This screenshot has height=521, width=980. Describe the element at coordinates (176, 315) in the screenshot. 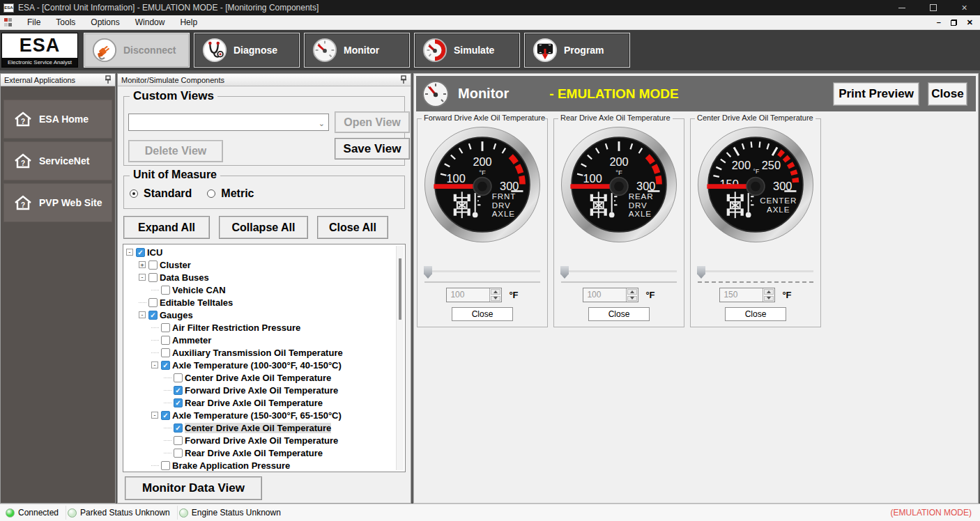

I see `tree-node-label: Gauges` at that location.